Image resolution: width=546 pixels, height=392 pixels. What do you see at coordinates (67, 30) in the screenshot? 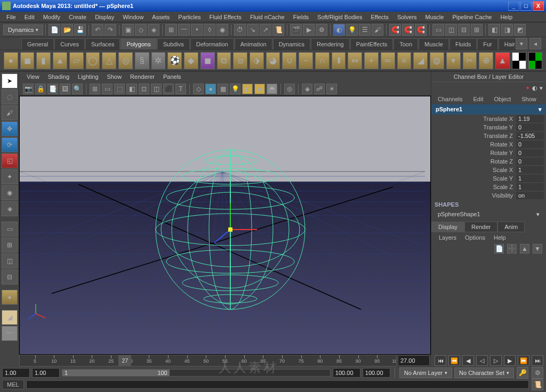
I see `open-scene-icon: 📂` at bounding box center [67, 30].